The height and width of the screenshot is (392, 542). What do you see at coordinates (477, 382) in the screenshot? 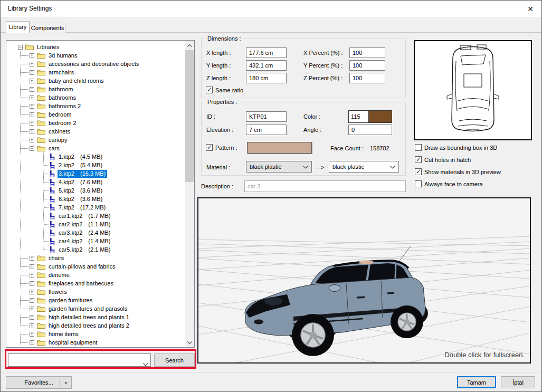
I see `ok-button: Tamam` at bounding box center [477, 382].